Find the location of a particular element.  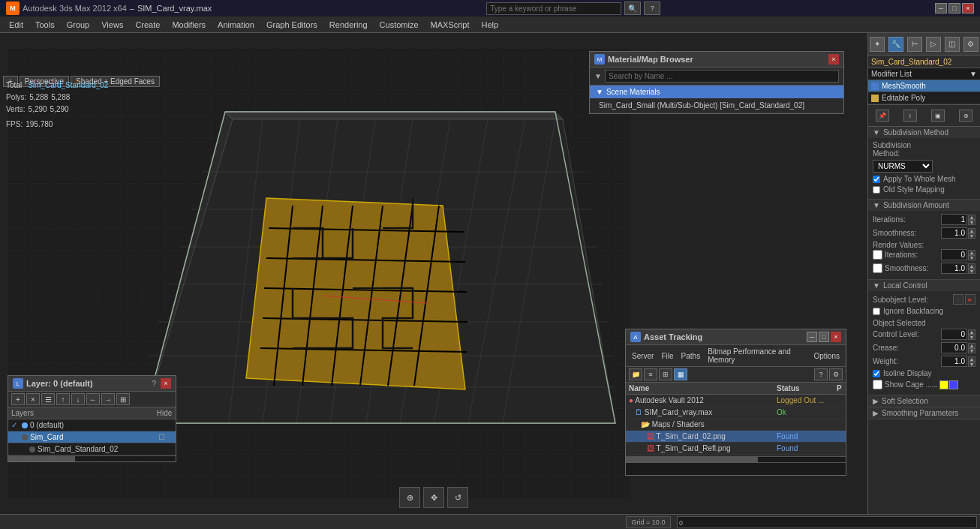

smoothness-input is located at coordinates (954, 233).